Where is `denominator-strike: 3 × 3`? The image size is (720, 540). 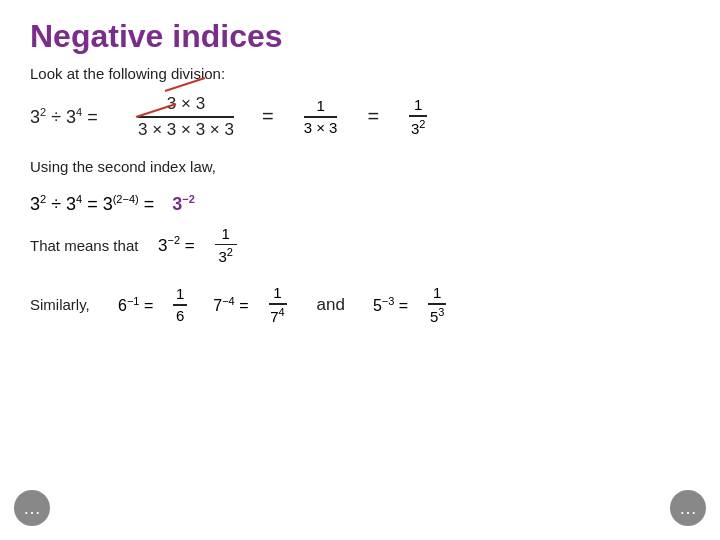 denominator-strike: 3 × 3 is located at coordinates (157, 130).